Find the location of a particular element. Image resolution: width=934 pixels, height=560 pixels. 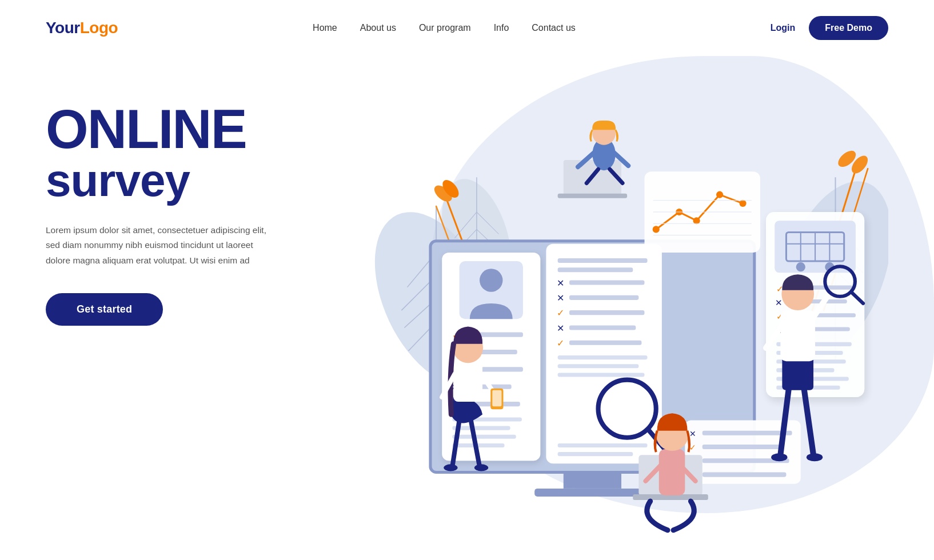

person-top-laptop is located at coordinates (593, 159).